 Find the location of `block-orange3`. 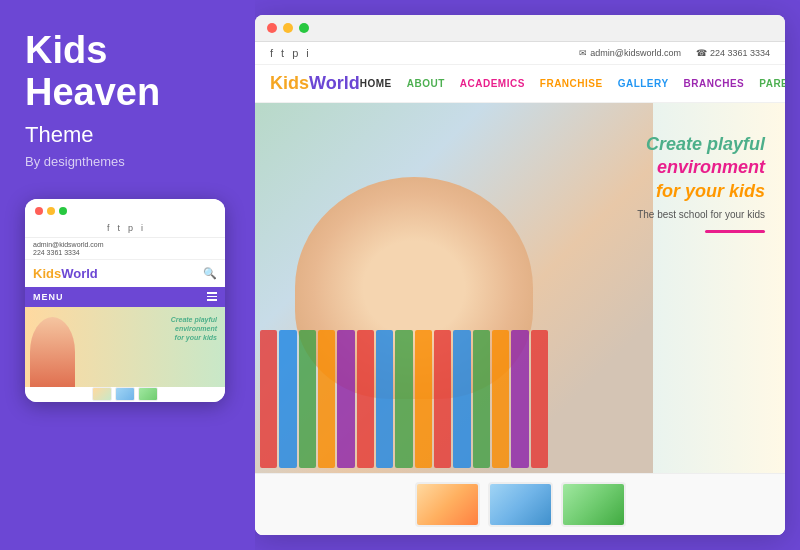

block-orange3 is located at coordinates (500, 399).